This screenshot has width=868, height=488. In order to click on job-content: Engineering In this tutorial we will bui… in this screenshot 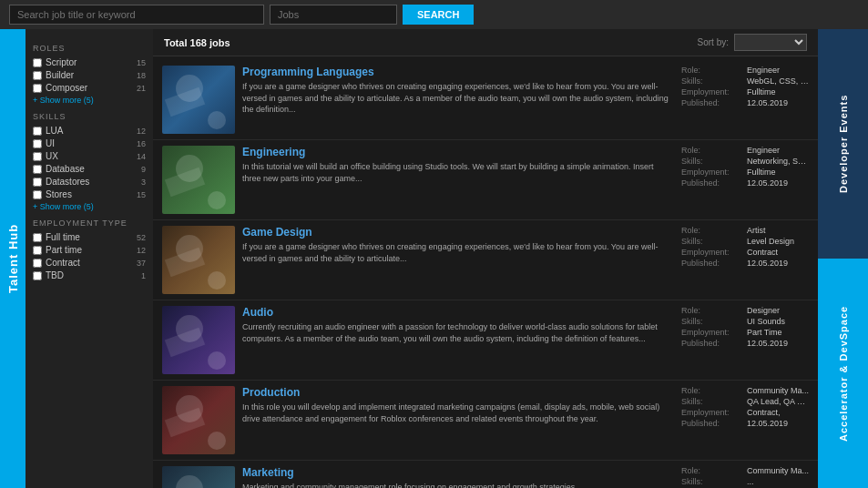, I will do `click(458, 180)`.